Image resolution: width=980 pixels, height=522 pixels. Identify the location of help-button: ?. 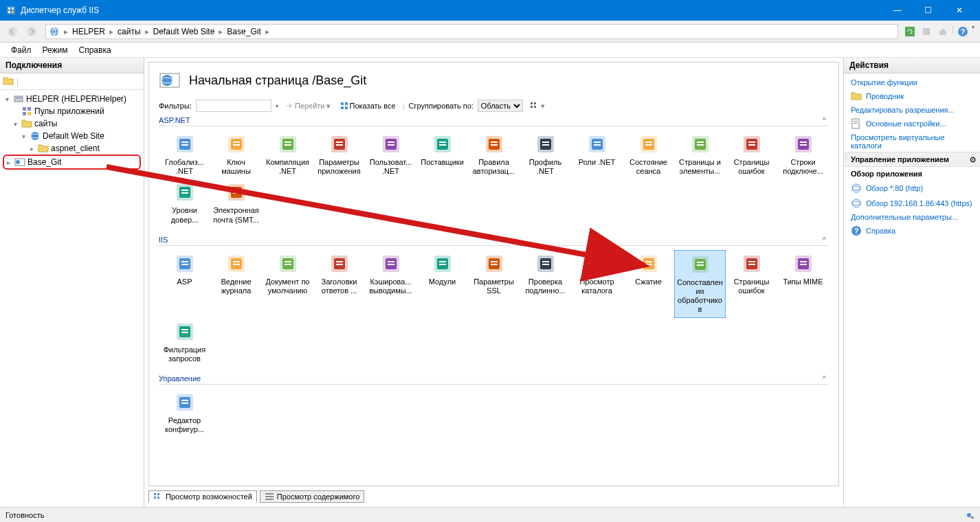
(963, 32).